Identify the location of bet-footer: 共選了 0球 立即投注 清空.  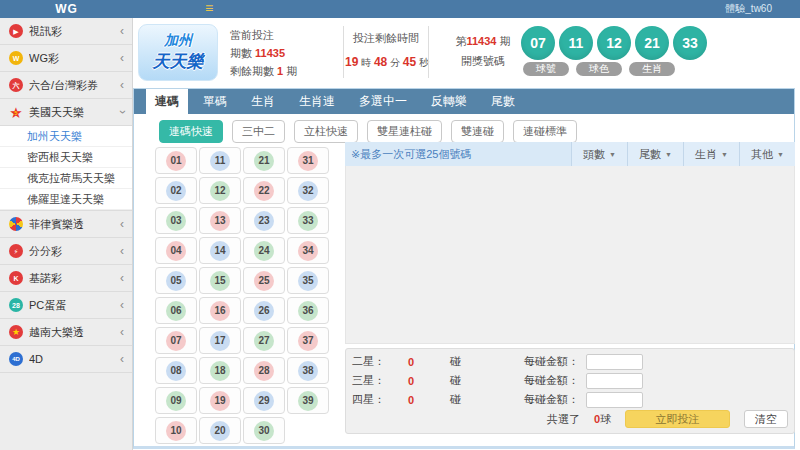
(668, 419).